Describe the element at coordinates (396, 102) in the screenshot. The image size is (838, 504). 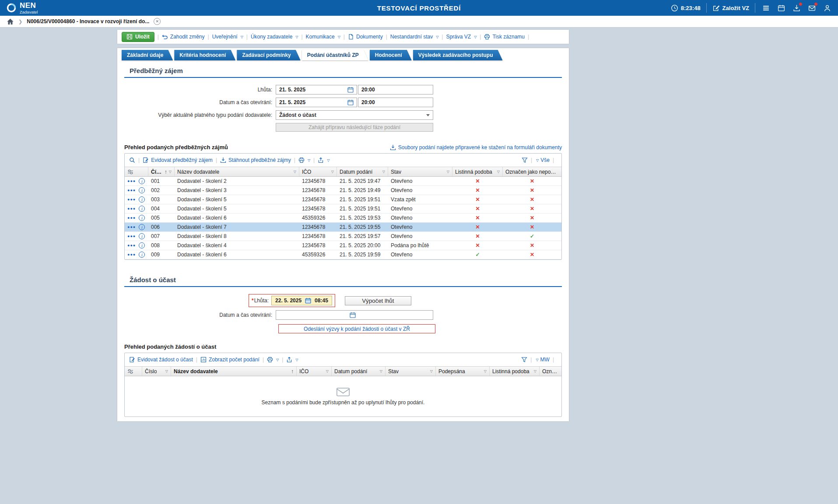
I see `prelim-opening-time-field` at that location.